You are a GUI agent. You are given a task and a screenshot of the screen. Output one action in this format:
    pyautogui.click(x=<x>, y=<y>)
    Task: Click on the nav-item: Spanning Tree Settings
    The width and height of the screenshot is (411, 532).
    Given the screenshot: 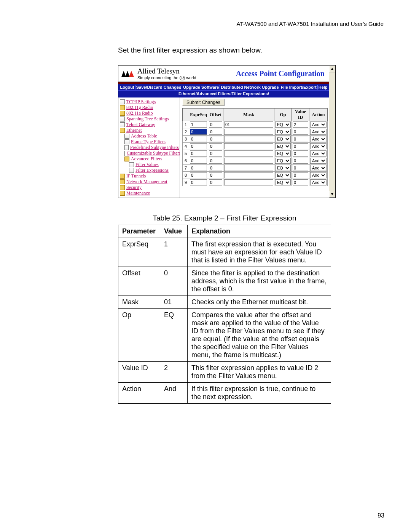 What is the action you would take?
    pyautogui.click(x=149, y=119)
    